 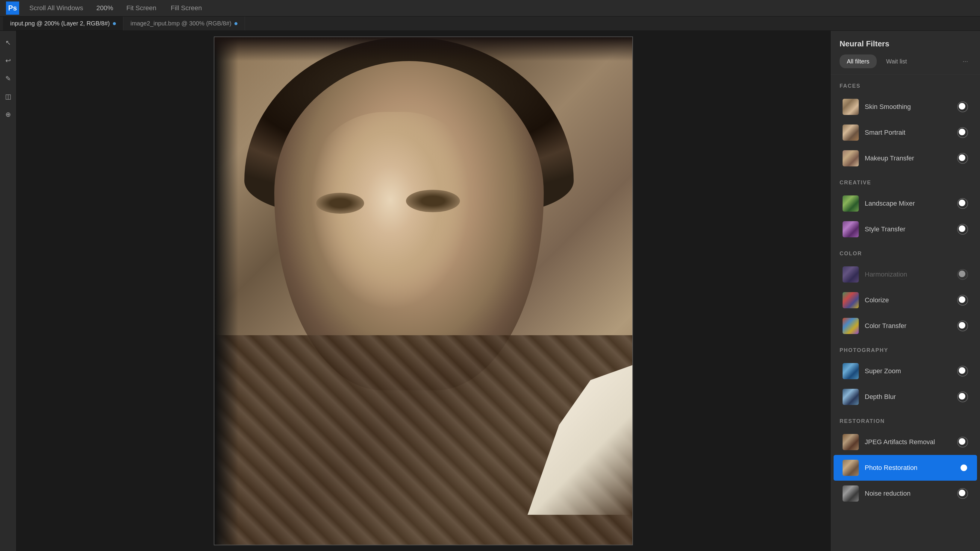 I want to click on toggle-style-transfer: +, so click(x=963, y=229).